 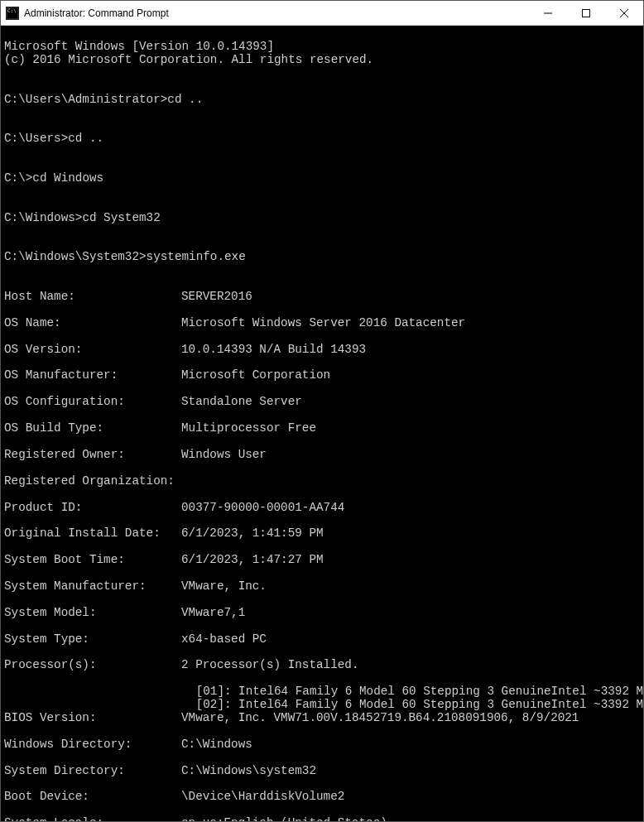 What do you see at coordinates (54, 178) in the screenshot?
I see `cmd-line: C:\>cd Windows` at bounding box center [54, 178].